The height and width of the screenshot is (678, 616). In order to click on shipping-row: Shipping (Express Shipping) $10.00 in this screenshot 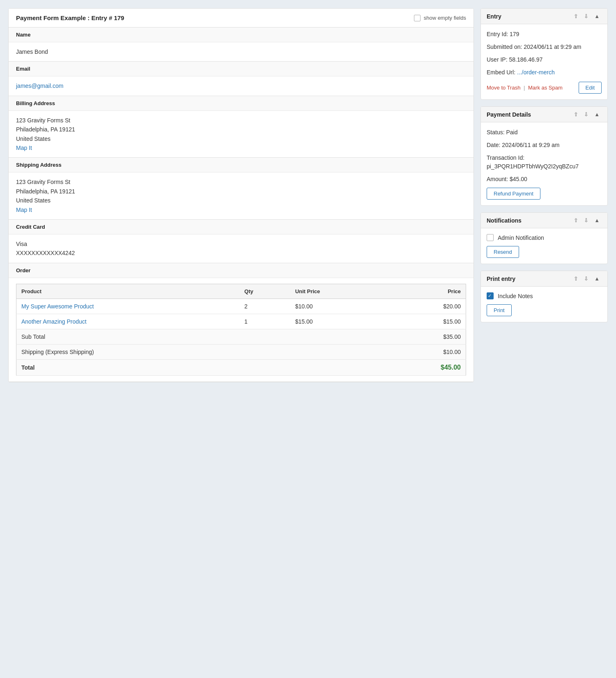, I will do `click(241, 352)`.